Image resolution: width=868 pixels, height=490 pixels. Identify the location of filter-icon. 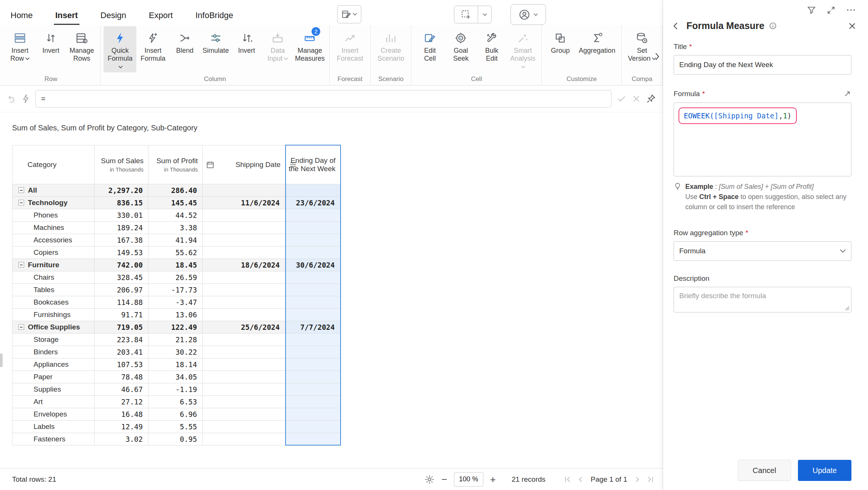
(811, 10).